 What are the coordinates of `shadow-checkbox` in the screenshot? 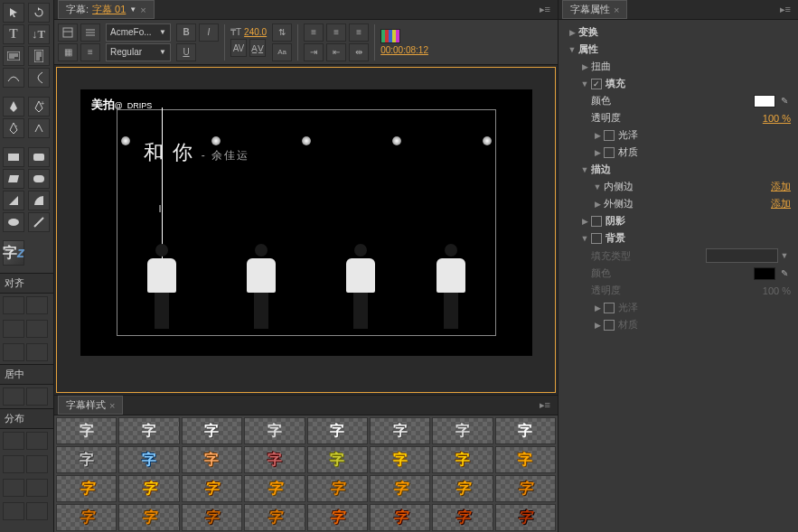 It's located at (596, 221).